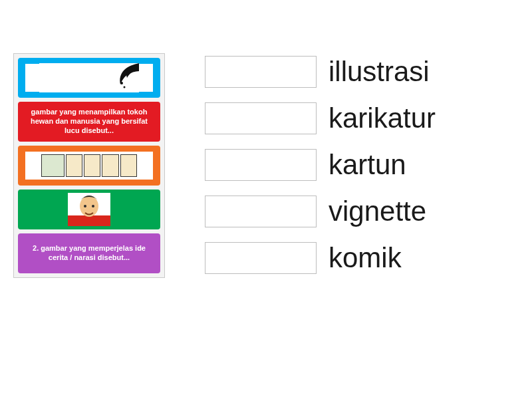 The image size is (532, 399). What do you see at coordinates (89, 253) in the screenshot?
I see `card-ilustrasi: 2. gambar yang memperjelas ide cerita / …` at bounding box center [89, 253].